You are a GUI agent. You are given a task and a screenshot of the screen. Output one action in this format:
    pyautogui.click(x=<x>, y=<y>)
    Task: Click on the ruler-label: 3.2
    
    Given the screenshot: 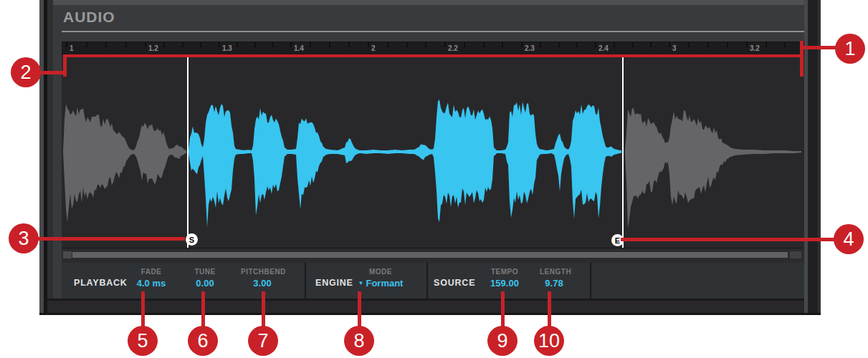 What is the action you would take?
    pyautogui.click(x=755, y=49)
    